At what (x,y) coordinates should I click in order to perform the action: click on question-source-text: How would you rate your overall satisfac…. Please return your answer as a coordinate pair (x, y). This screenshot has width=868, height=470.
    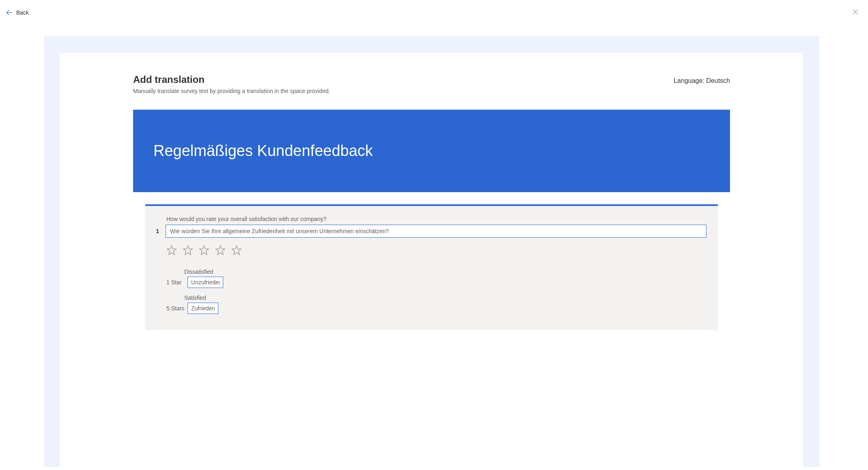
    Looking at the image, I should click on (437, 219).